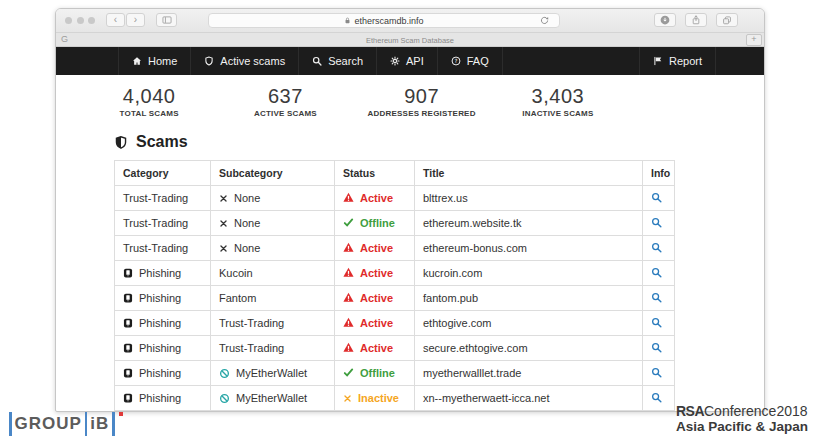 The image size is (820, 441). Describe the element at coordinates (529, 398) in the screenshot. I see `title-cell: xn--myetherwaett-icca.net` at that location.